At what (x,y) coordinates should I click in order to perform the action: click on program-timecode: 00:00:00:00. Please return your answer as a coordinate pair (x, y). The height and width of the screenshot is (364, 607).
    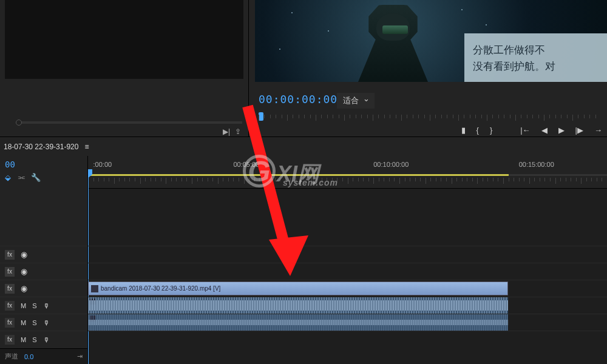
    Looking at the image, I should click on (298, 99).